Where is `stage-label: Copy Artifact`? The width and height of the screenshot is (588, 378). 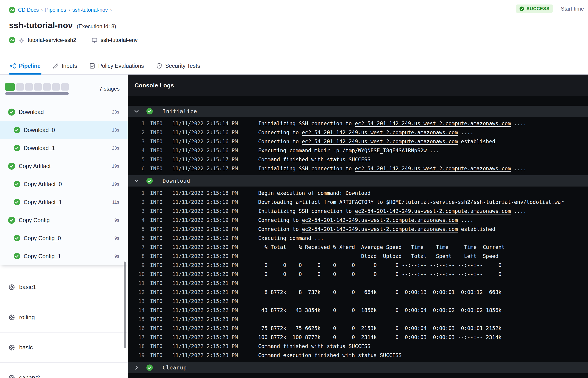 stage-label: Copy Artifact is located at coordinates (35, 166).